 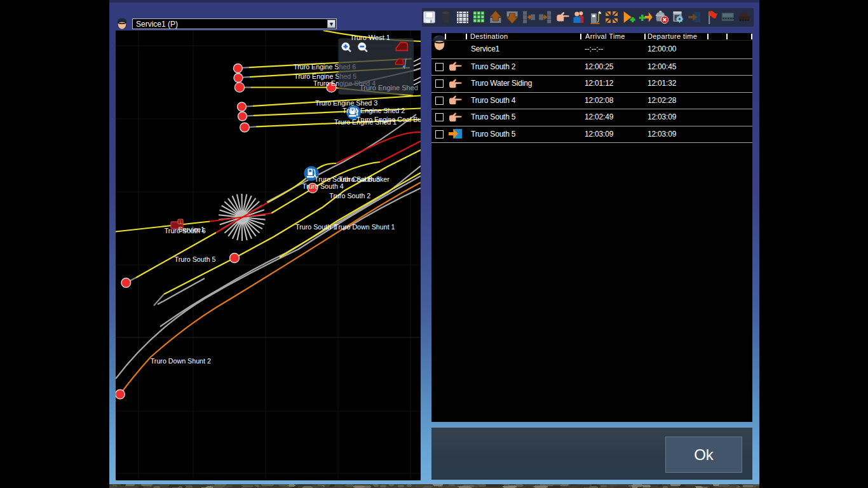 I want to click on svg-text: Truro South 5, so click(x=196, y=259).